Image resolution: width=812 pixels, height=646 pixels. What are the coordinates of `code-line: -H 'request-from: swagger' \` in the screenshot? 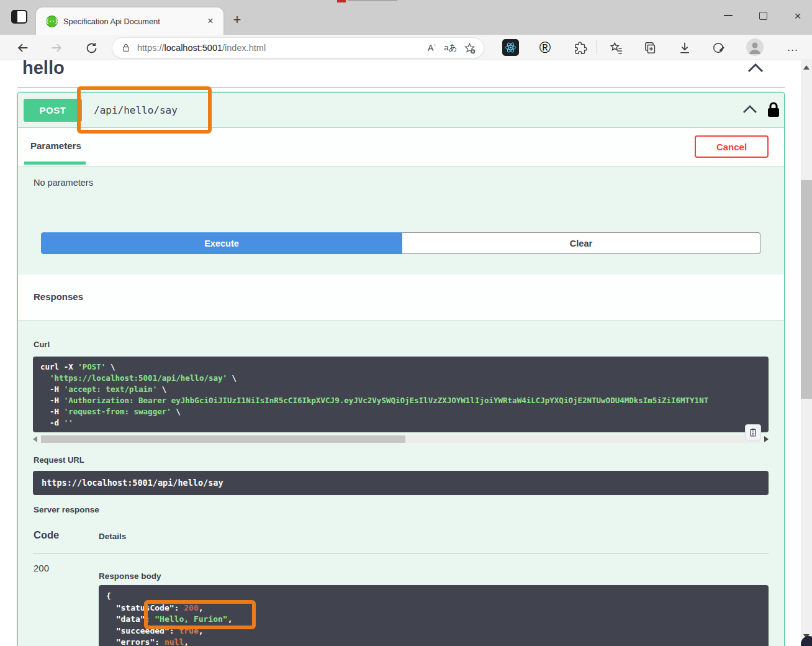 It's located at (401, 412).